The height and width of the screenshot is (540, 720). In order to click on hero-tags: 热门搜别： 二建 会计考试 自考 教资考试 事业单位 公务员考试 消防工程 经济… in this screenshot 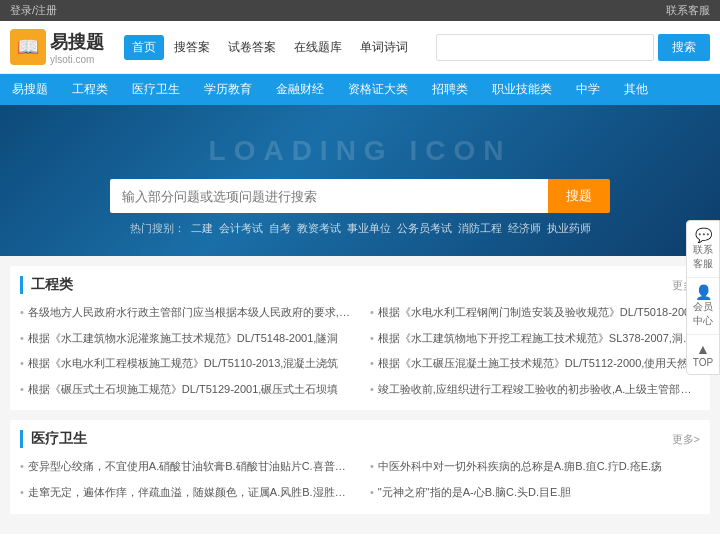, I will do `click(360, 228)`.